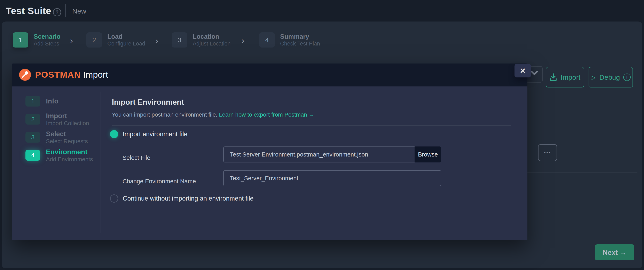  What do you see at coordinates (212, 44) in the screenshot?
I see `step-subtitle: Adjust Location` at bounding box center [212, 44].